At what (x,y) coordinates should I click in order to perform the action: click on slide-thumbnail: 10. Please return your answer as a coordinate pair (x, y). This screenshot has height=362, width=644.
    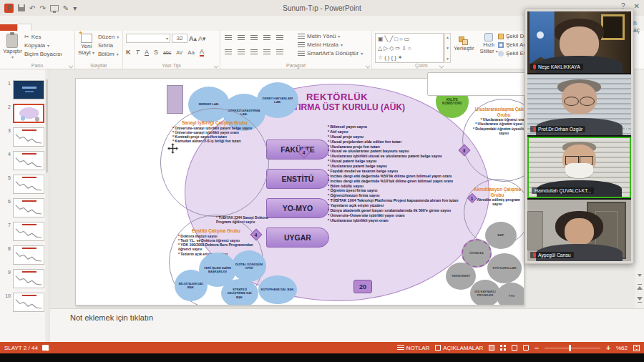
    Looking at the image, I should click on (24, 302).